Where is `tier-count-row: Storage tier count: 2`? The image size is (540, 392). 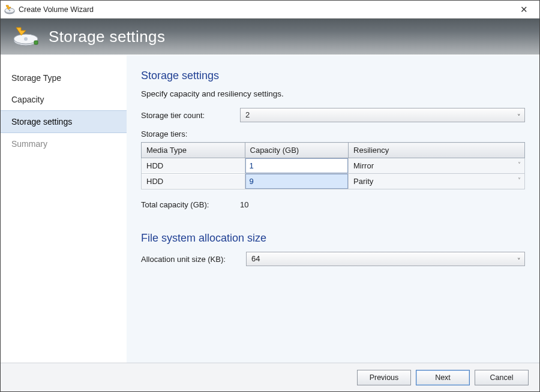 tier-count-row: Storage tier count: 2 is located at coordinates (333, 115).